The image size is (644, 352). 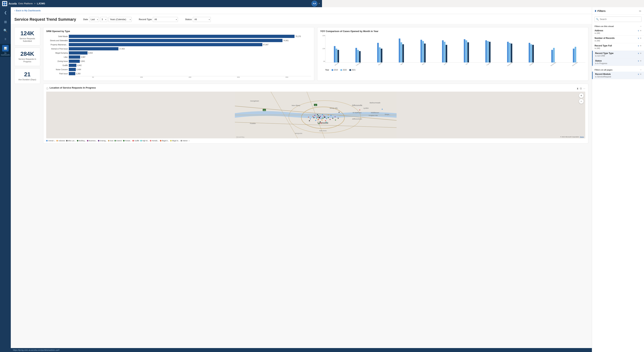 What do you see at coordinates (115, 141) in the screenshot?
I see `legend-exterior-dot` at bounding box center [115, 141].